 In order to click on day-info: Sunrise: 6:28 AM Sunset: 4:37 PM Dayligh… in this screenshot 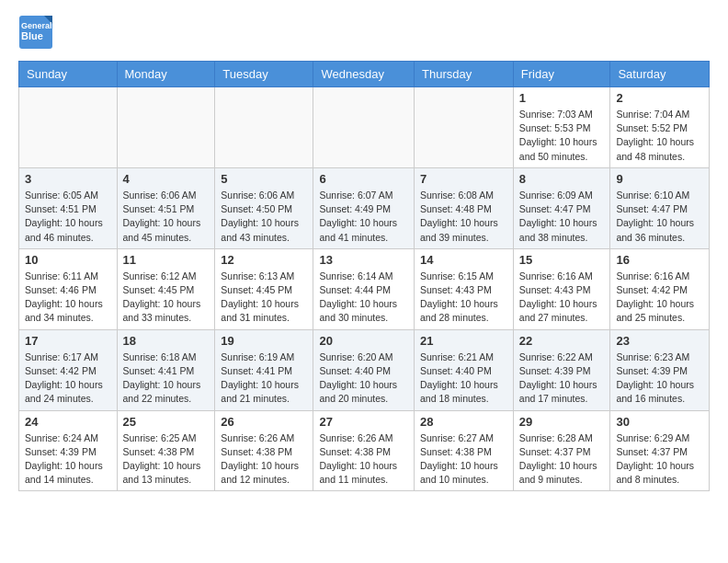, I will do `click(563, 460)`.